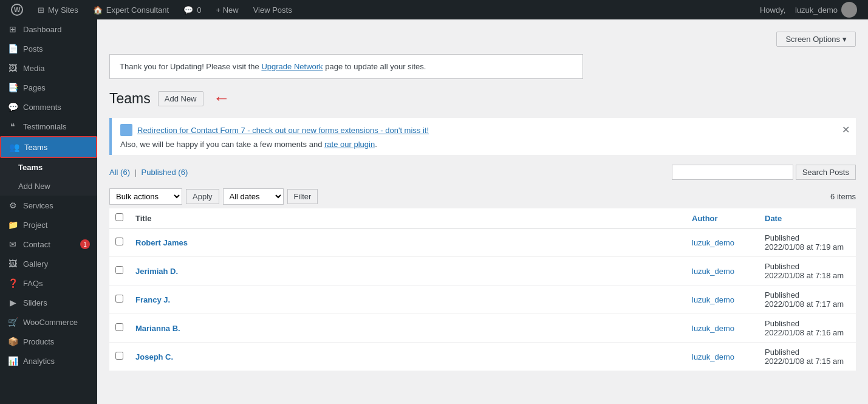 This screenshot has height=404, width=868. Describe the element at coordinates (49, 168) in the screenshot. I see `sidebar-subitem-teams-all: Teams` at that location.